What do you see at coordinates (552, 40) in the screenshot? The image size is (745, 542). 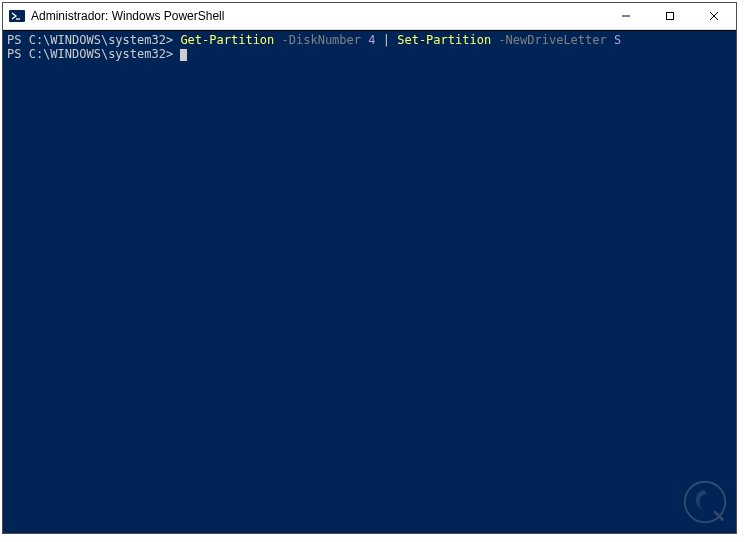 I see `parameter: -NewDriveLetter` at bounding box center [552, 40].